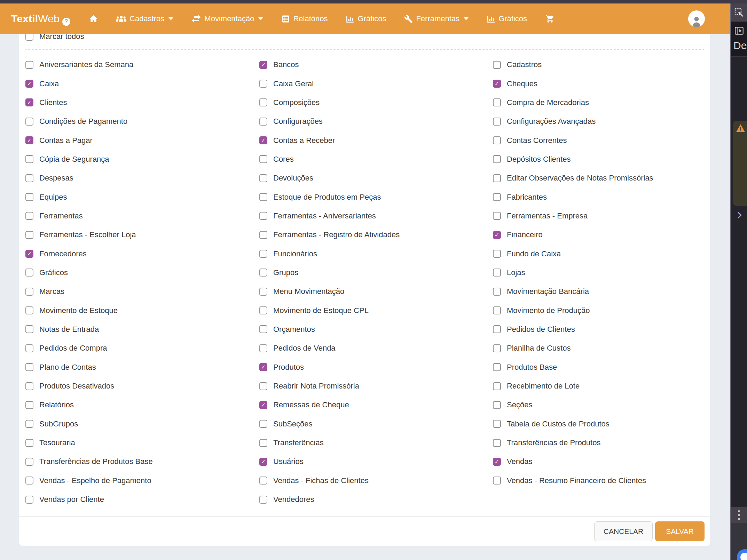  What do you see at coordinates (601, 197) in the screenshot?
I see `checkbox-item: Fabricantes` at bounding box center [601, 197].